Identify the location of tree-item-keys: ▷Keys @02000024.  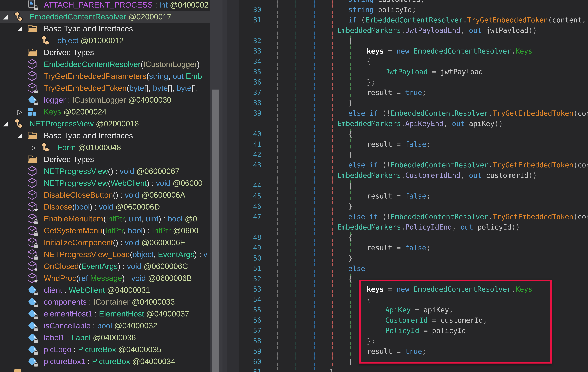
(105, 112).